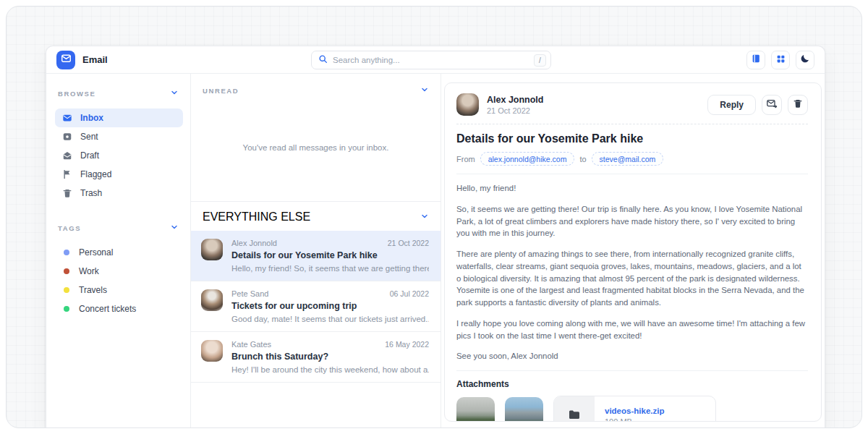 This screenshot has height=434, width=868. What do you see at coordinates (632, 139) in the screenshot?
I see `email-subject: Details for our Yosemite Park hike` at bounding box center [632, 139].